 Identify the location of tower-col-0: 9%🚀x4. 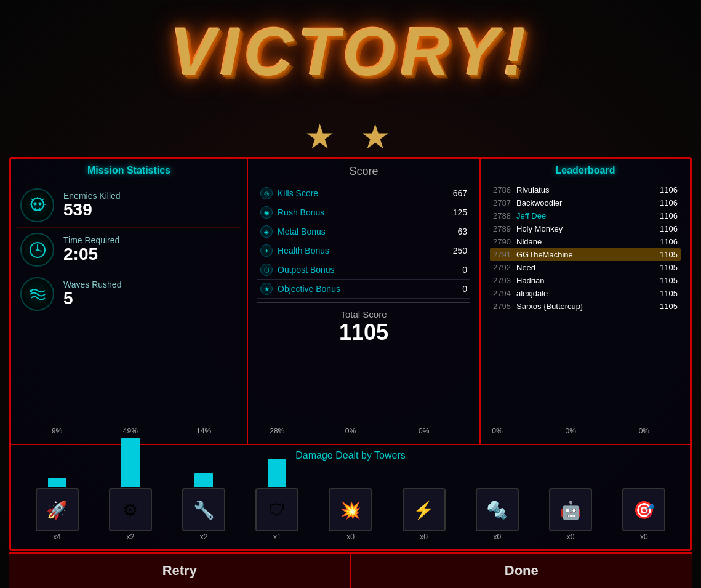
(57, 484).